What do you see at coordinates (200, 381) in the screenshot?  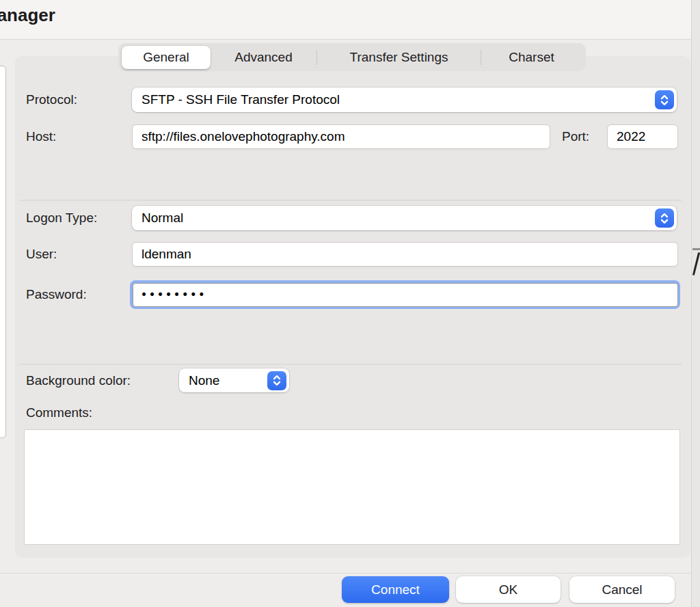 I see `background-color-value: None` at bounding box center [200, 381].